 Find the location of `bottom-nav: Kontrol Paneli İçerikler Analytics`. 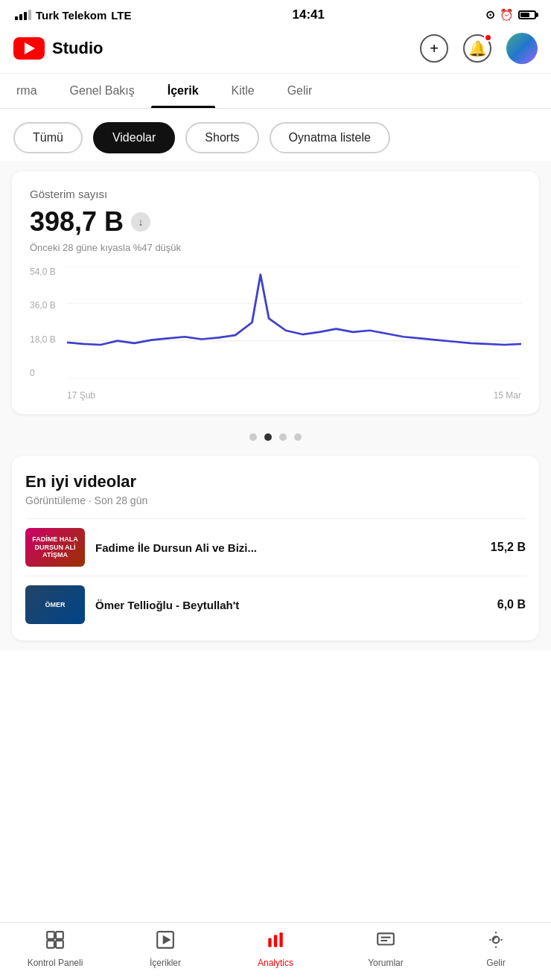

bottom-nav: Kontrol Paneli İçerikler Analytics is located at coordinates (276, 951).